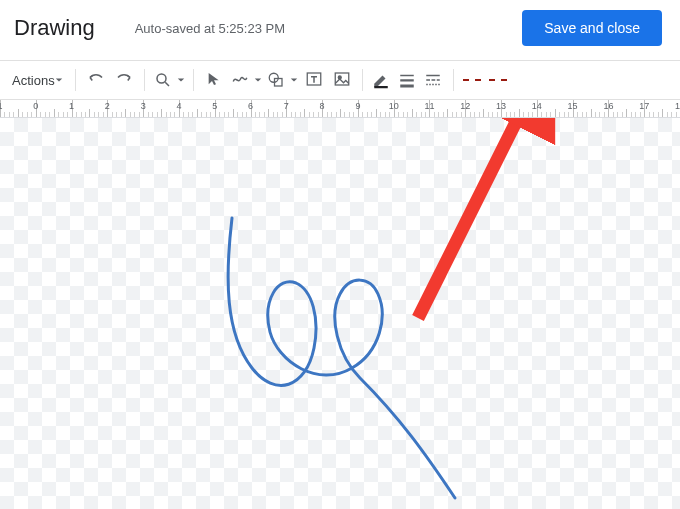  What do you see at coordinates (358, 106) in the screenshot?
I see `ruler-label: 9` at bounding box center [358, 106].